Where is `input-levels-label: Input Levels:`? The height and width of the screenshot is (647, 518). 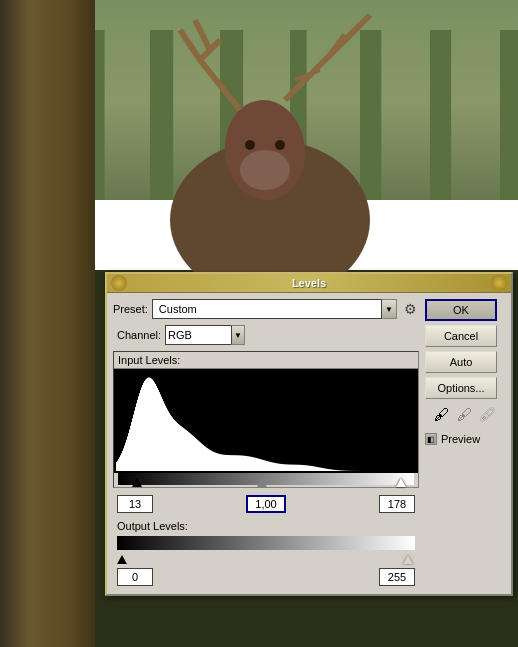
input-levels-label: Input Levels: is located at coordinates (266, 360).